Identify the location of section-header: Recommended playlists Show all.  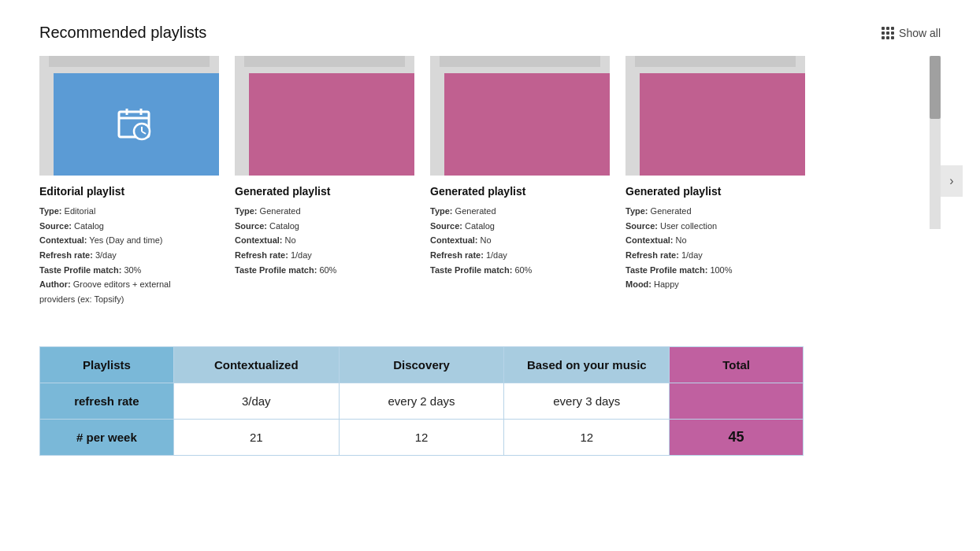
(490, 33).